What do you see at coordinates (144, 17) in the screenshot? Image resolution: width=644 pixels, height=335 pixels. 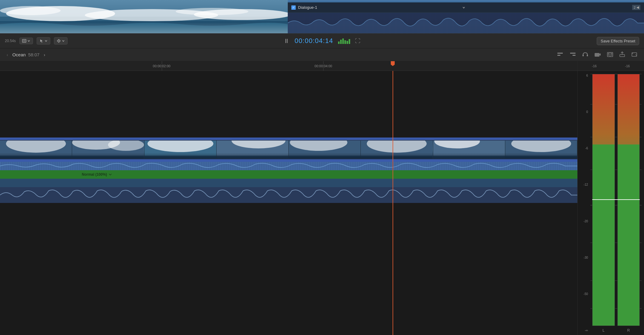 I see `preview-video` at bounding box center [144, 17].